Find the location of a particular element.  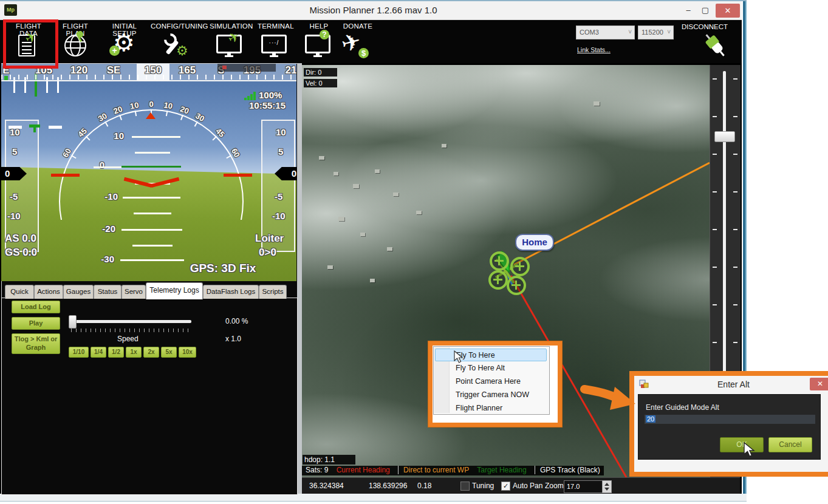

play-button: Play is located at coordinates (36, 323).